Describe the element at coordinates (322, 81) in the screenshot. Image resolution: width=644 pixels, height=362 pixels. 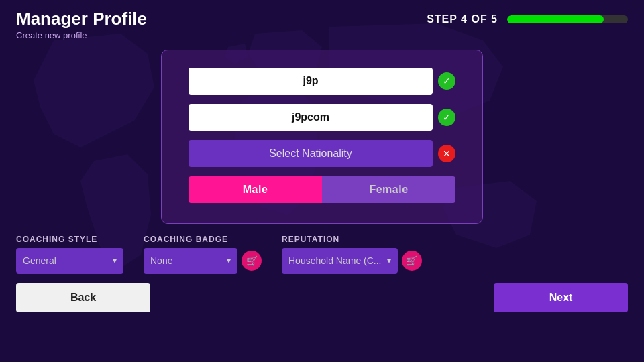
I see `username-row: ✓` at that location.